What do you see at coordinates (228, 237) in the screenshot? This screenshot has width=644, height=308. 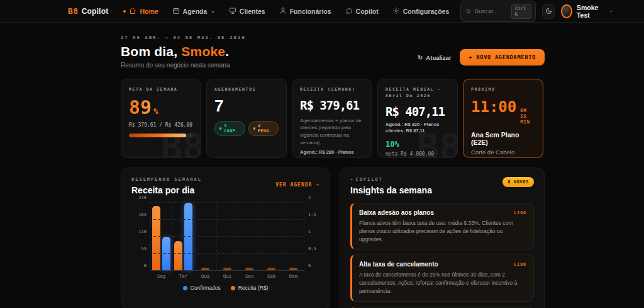 I see `chart-bar-group-qui` at bounding box center [228, 237].